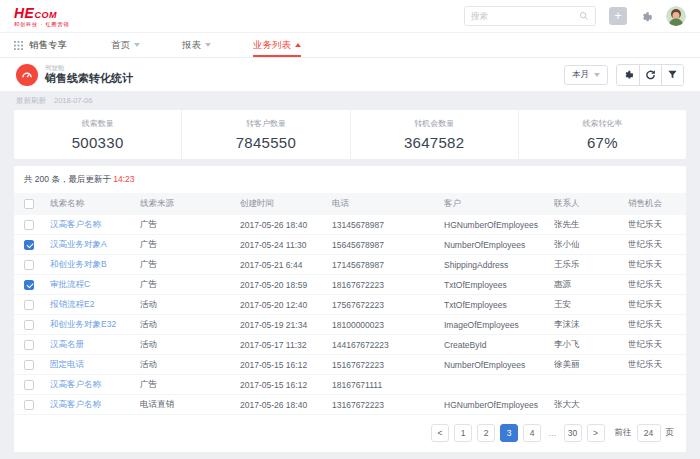 The image size is (700, 459). Describe the element at coordinates (650, 75) in the screenshot. I see `refresh-button` at that location.